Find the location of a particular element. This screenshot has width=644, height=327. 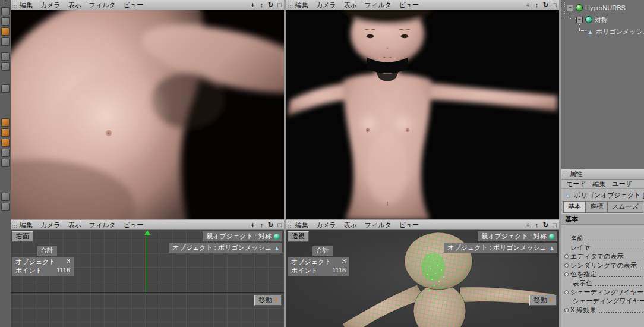

menu-user: ユーザ is located at coordinates (623, 184).